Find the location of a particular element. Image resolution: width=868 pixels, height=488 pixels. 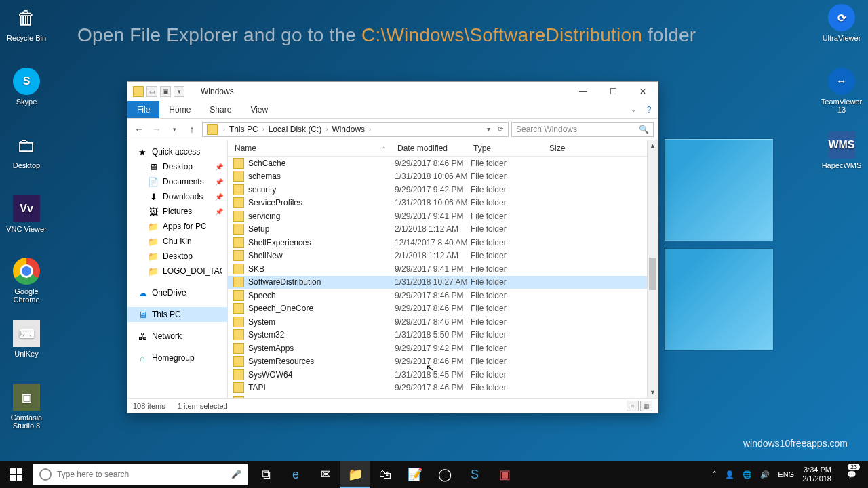

qat-newfolder-icon: ▣ is located at coordinates (165, 92).